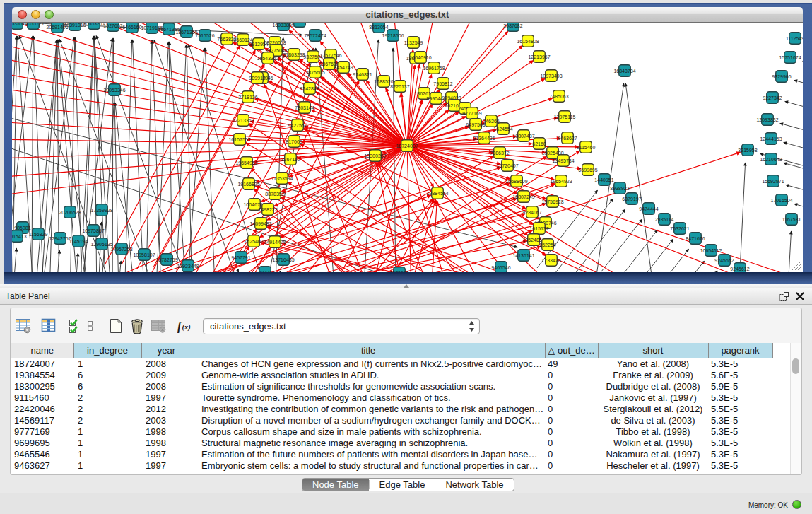  Describe the element at coordinates (79, 242) in the screenshot. I see `svg-text: 1145194` at that location.